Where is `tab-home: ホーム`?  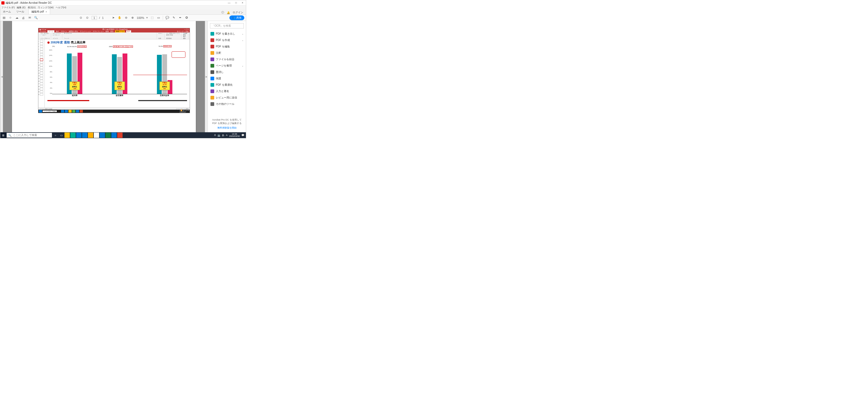
tab-home: ホーム is located at coordinates (7, 12).